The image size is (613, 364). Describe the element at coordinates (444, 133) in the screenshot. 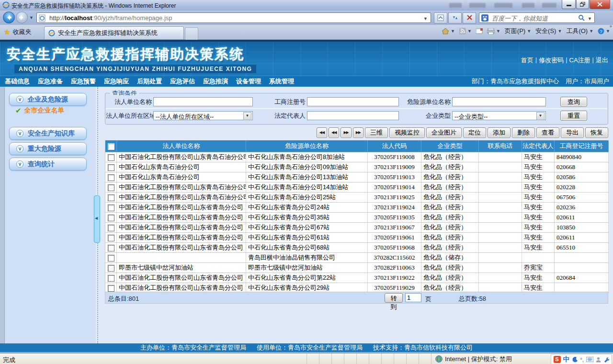

I see `toolbar-button: 企业图片` at that location.